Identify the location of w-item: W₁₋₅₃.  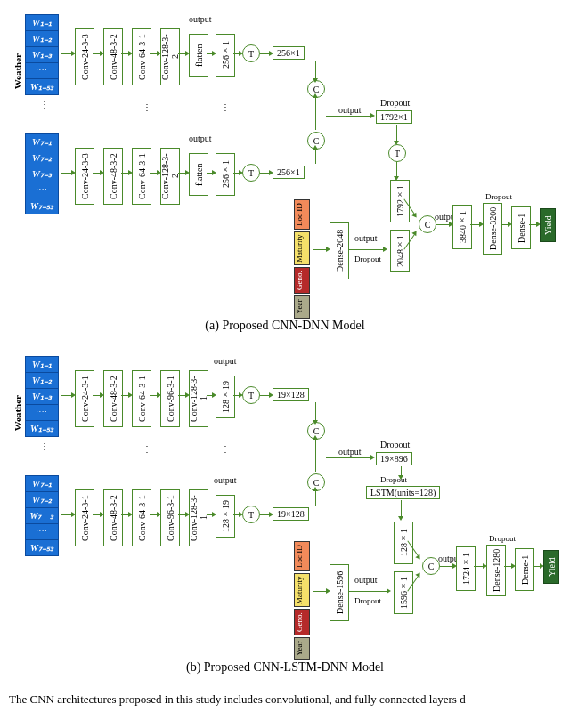
(42, 87).